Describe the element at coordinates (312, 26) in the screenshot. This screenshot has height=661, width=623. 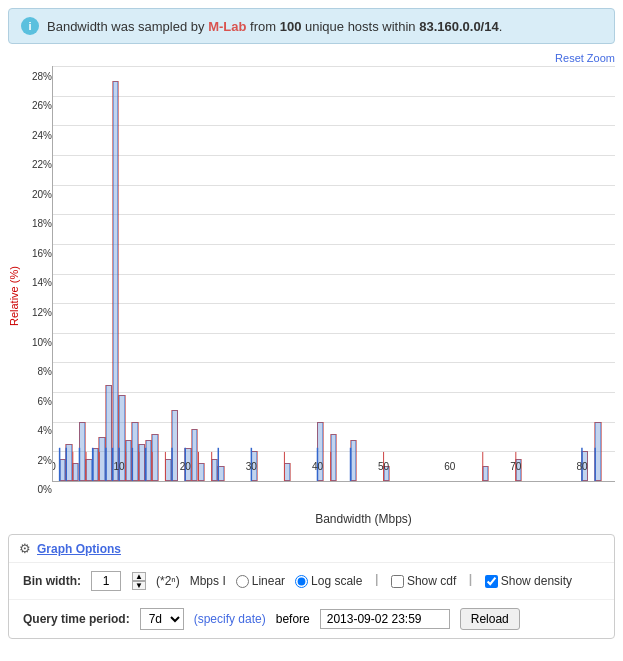
I see `info-banner: i Bandwidth was sampled by M-Lab from 10…` at that location.